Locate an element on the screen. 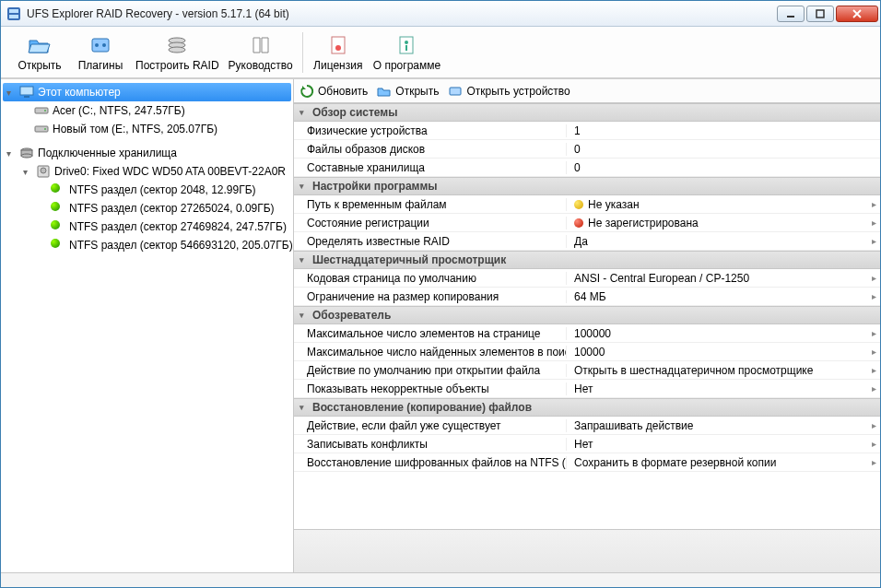  tree-partition: NTFS раздел (сектор 2048, 12.99ГБ) is located at coordinates (147, 190).